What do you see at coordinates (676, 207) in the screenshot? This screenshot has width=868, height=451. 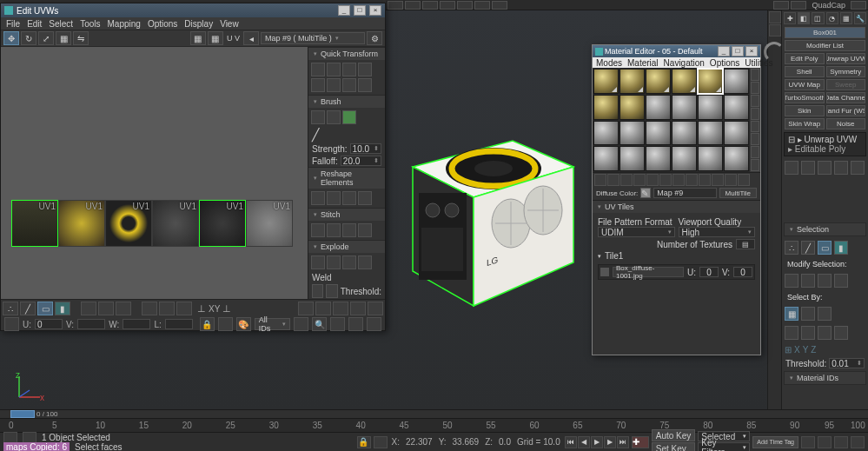 I see `uvtiles-rollout: UV Tiles` at bounding box center [676, 207].